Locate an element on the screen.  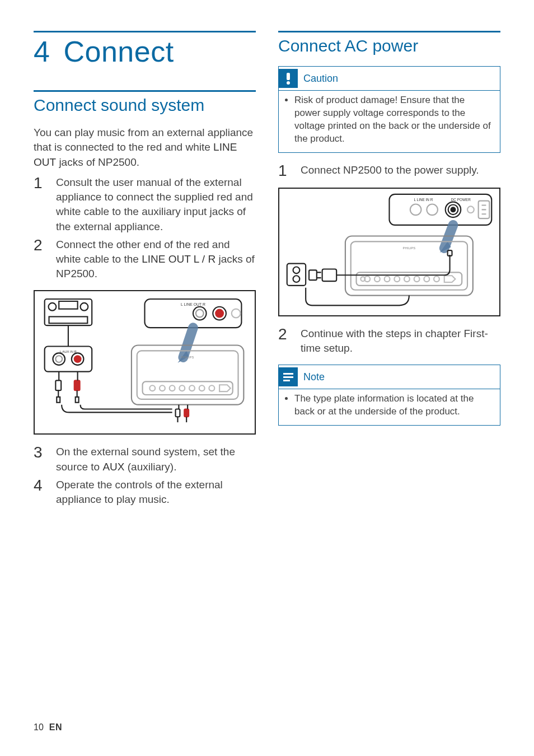
step3-b: AUX is located at coordinates (113, 467).